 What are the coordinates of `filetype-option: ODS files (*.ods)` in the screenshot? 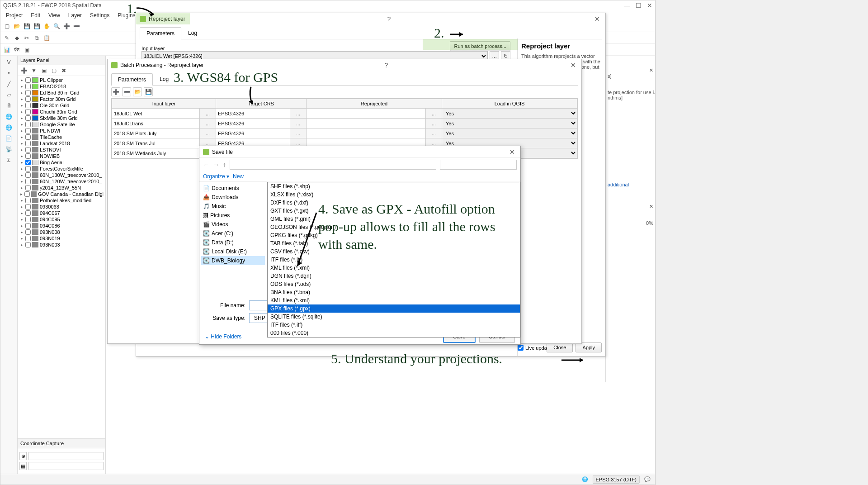 It's located at (394, 284).